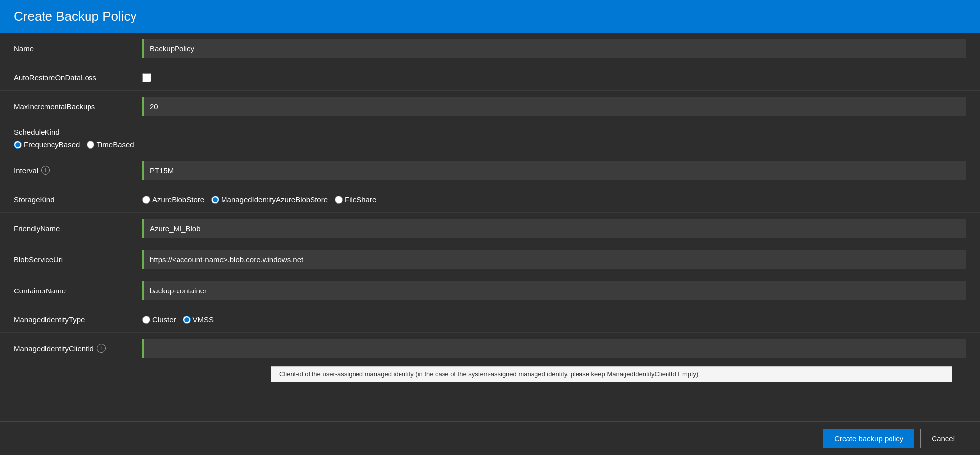  Describe the element at coordinates (490, 320) in the screenshot. I see `managed-identity-type-row: ManagedIdentityType Cluster VMSS` at that location.